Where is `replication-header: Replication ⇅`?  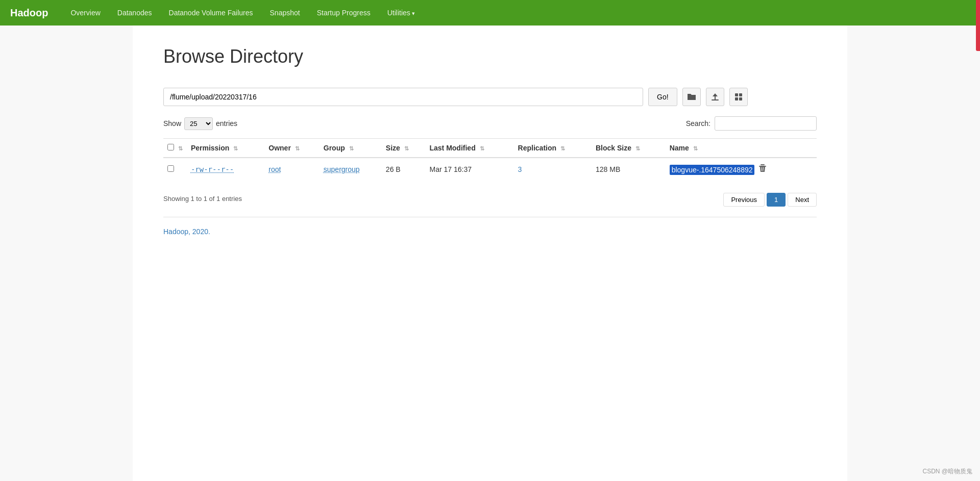 replication-header: Replication ⇅ is located at coordinates (553, 148).